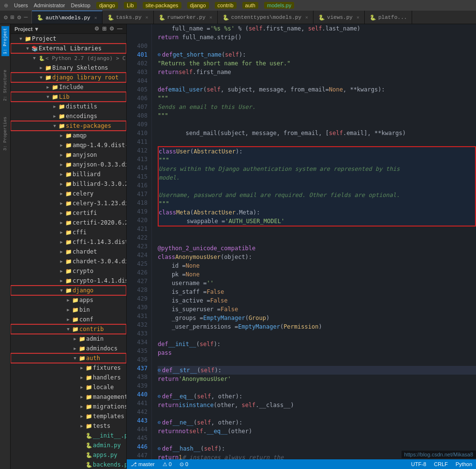 The width and height of the screenshot is (476, 469). Describe the element at coordinates (108, 416) in the screenshot. I see `lbl: templates` at that location.